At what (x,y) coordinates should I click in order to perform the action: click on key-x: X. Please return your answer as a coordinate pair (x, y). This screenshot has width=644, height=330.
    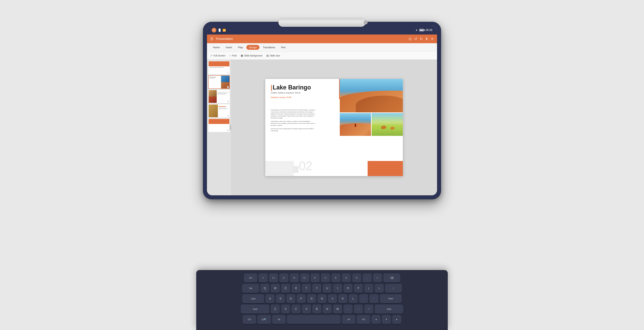
    Looking at the image, I should click on (286, 309).